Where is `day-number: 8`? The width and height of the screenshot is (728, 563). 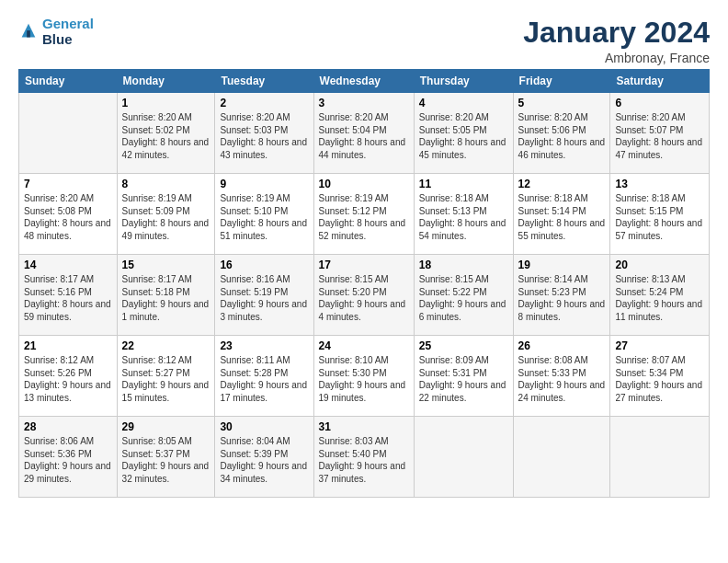 day-number: 8 is located at coordinates (166, 184).